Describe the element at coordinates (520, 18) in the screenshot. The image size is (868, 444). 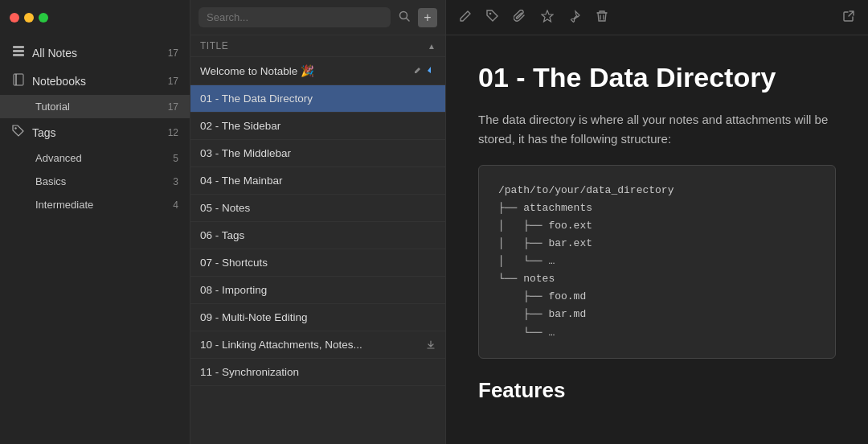
I see `attachment-icon` at that location.